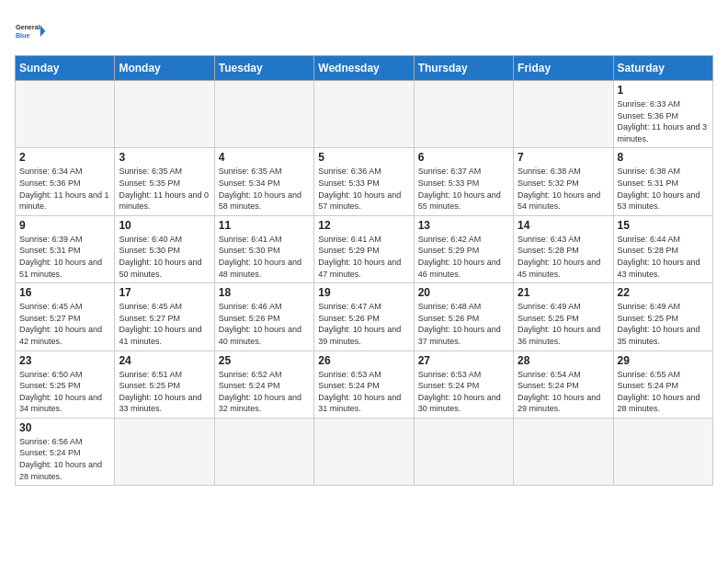 The width and height of the screenshot is (728, 563). What do you see at coordinates (265, 225) in the screenshot?
I see `day-number: 11` at bounding box center [265, 225].